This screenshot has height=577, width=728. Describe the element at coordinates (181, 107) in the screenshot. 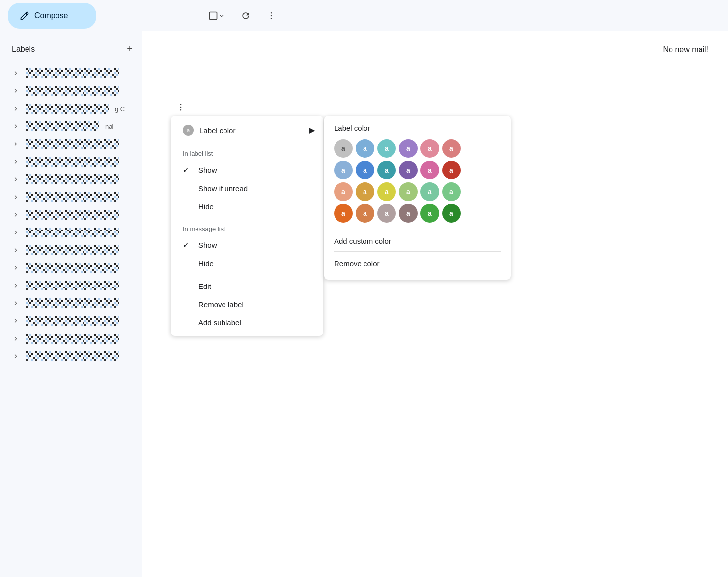

I see `label-options-button` at that location.